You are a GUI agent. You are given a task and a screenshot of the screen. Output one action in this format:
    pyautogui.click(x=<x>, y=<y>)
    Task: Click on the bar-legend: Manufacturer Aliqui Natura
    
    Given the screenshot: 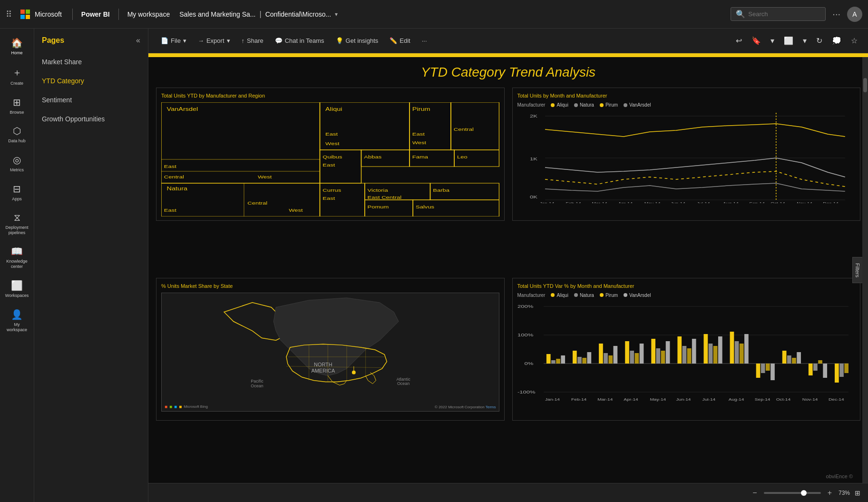 What is the action you would take?
    pyautogui.click(x=687, y=295)
    